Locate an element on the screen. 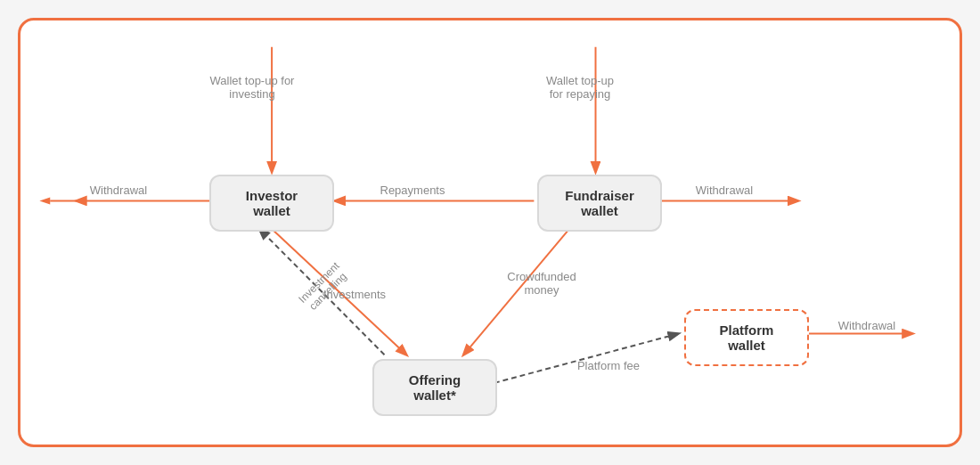  offering-wallet: Offeringwallet* is located at coordinates (435, 388).